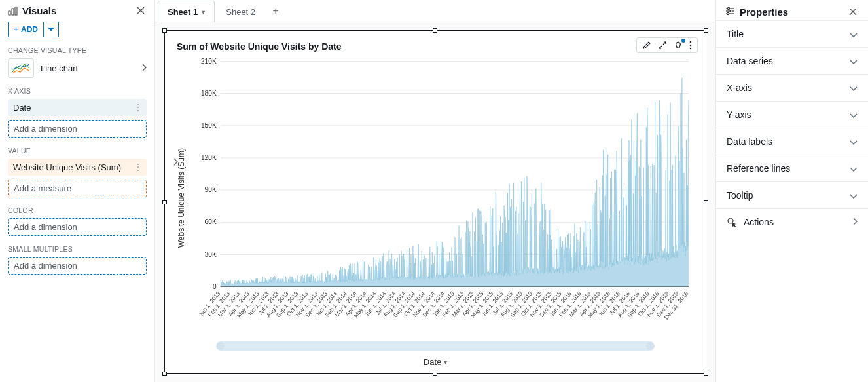 The image size is (868, 382). Describe the element at coordinates (678, 45) in the screenshot. I see `insights-lightbulb-icon` at that location.